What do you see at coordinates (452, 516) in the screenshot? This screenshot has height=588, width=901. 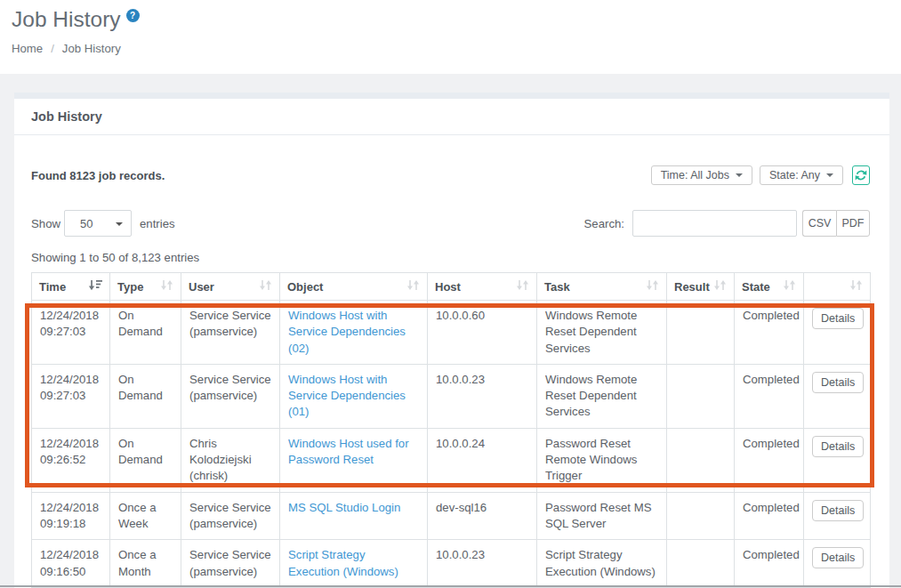 I see `table-row: 12/24/2018 09:19:18Once a WeekService Se…` at bounding box center [452, 516].